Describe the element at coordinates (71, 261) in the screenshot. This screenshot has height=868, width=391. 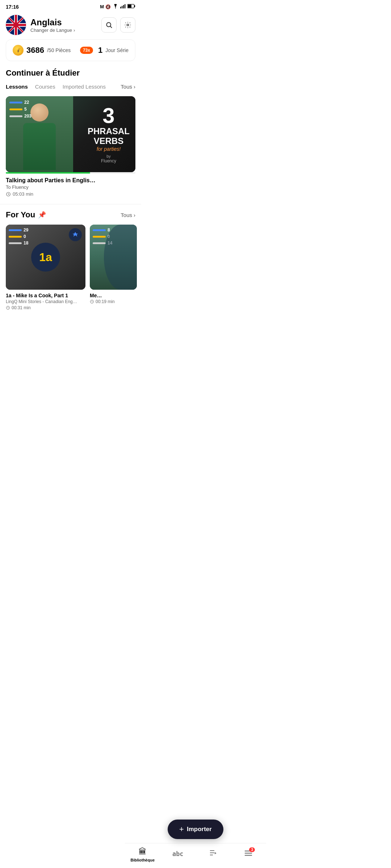
I see `for-you-section: For You 📌 Tous ›` at that location.